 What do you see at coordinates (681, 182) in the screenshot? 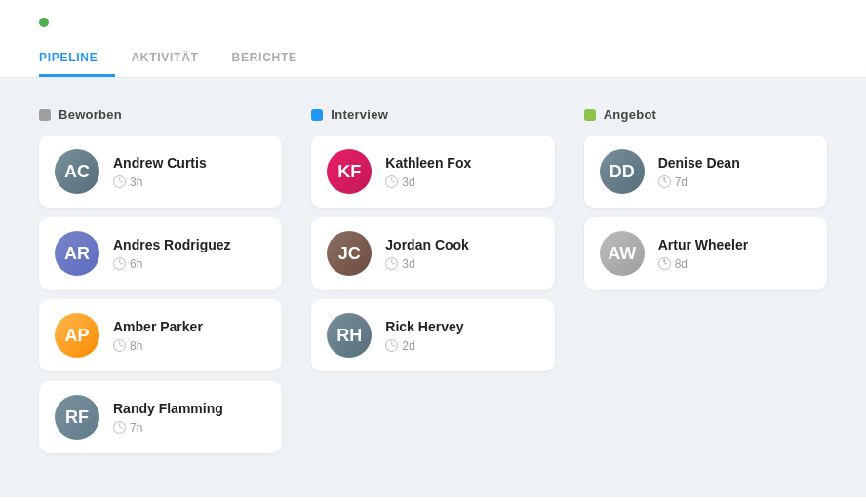
I see `card-time-text: 7d` at bounding box center [681, 182].